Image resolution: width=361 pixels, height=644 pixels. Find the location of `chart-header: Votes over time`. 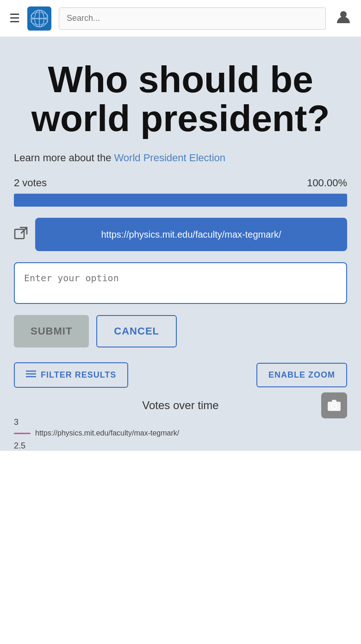

chart-header: Votes over time is located at coordinates (180, 405).